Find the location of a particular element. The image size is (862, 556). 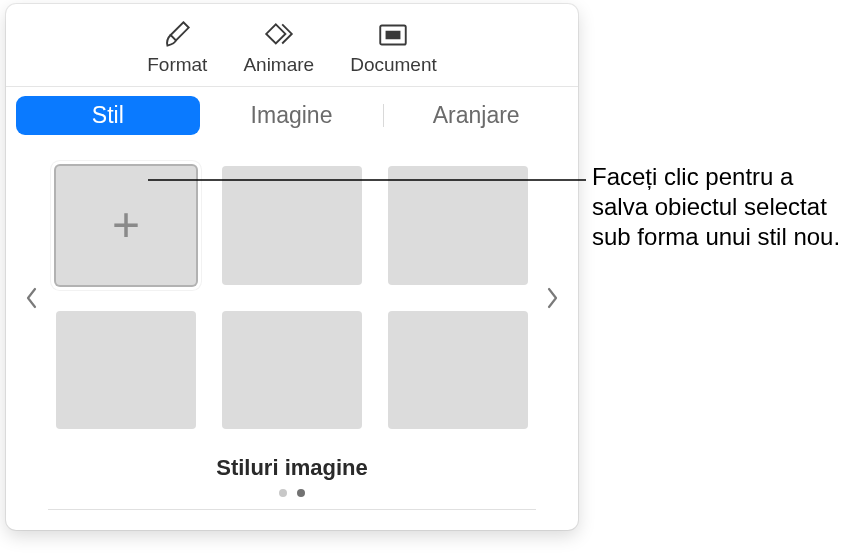

separator is located at coordinates (292, 510).